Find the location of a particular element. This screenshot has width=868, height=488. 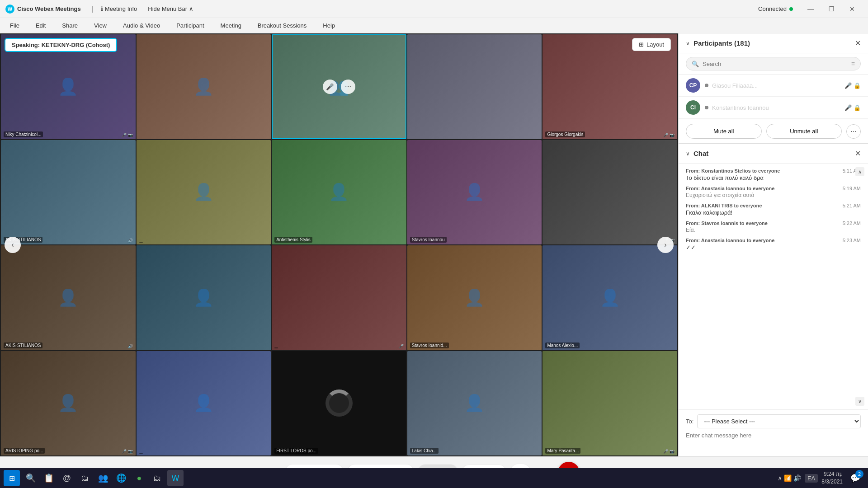

participant-avatar-16: 👤 is located at coordinates (68, 403).